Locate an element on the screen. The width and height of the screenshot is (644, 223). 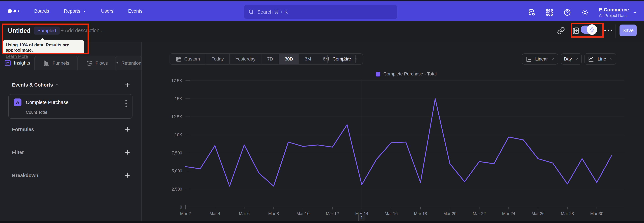
event-options-kebab is located at coordinates (126, 103).